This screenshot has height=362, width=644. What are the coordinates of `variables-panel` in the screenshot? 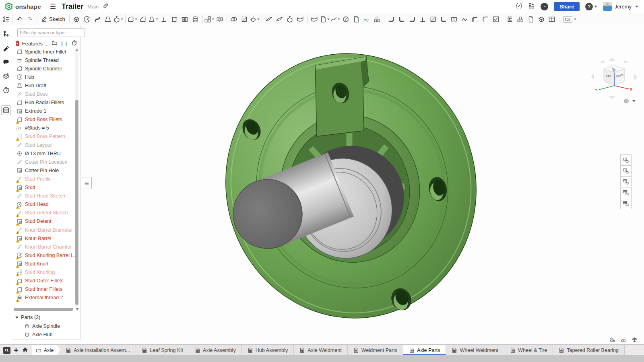 It's located at (626, 204).